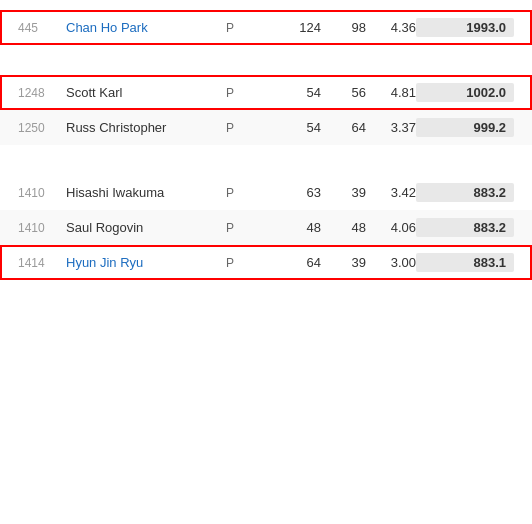 The width and height of the screenshot is (532, 524). What do you see at coordinates (42, 263) in the screenshot?
I see `rank-5: 1414` at bounding box center [42, 263].